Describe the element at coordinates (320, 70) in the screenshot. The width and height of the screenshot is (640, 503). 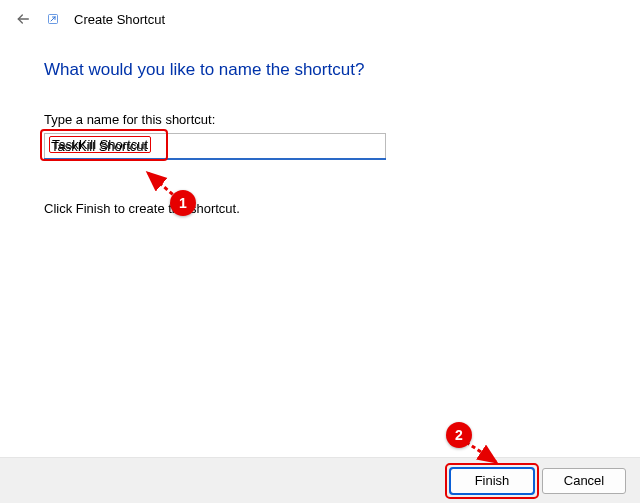
I see `page-heading: What would you like to name the shortcut…` at that location.